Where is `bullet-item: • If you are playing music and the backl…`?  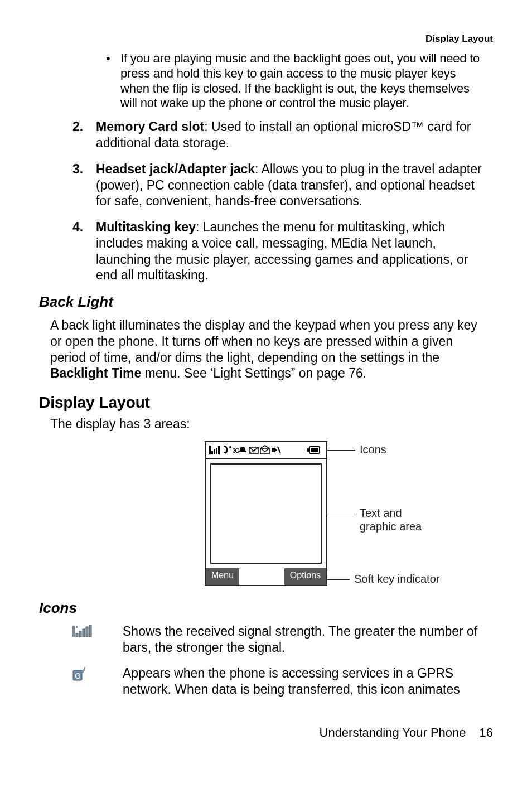
bullet-item: • If you are playing music and the backl… is located at coordinates (297, 81).